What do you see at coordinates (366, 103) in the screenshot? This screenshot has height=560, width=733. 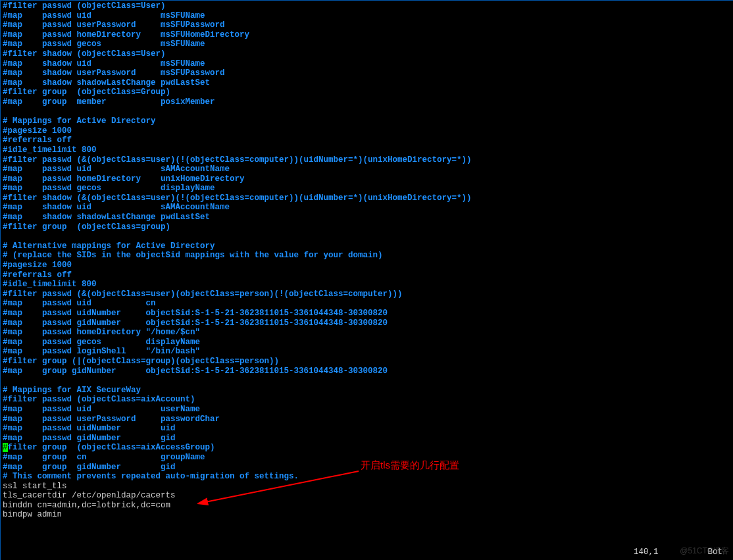 I see `config-line: #map group member posixMember` at bounding box center [366, 103].